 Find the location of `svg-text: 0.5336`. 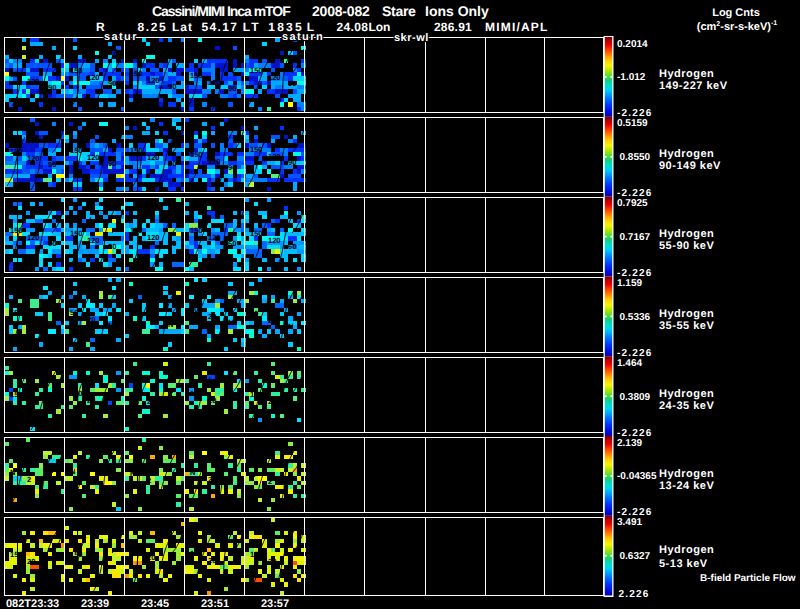

svg-text: 0.5336 is located at coordinates (636, 318).